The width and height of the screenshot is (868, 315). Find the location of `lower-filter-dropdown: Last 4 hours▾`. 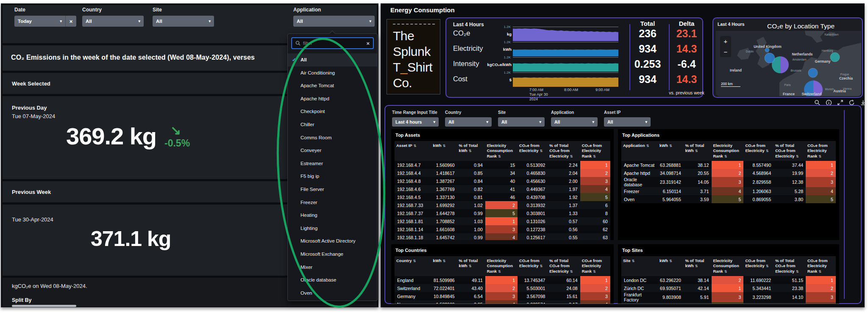

lower-filter-dropdown: Last 4 hours▾ is located at coordinates (415, 122).